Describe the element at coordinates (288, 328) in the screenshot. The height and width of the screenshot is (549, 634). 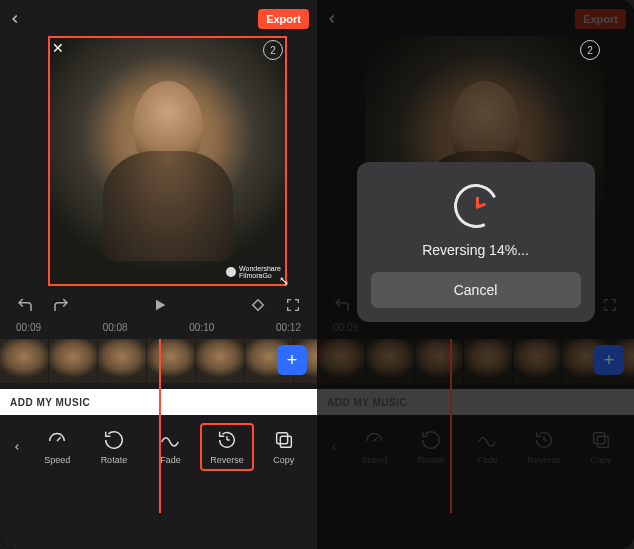
I see `time-mark: 00:12` at that location.